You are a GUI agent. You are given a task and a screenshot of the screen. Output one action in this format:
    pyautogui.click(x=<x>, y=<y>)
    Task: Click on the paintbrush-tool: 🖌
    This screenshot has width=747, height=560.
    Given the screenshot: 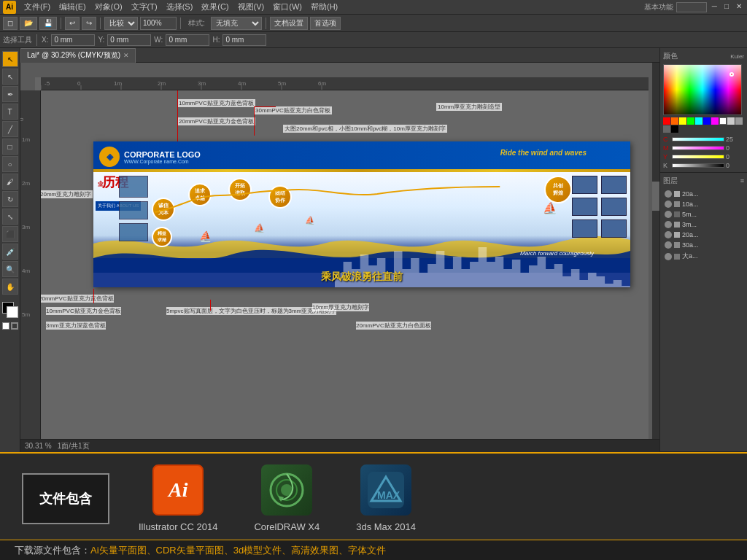 What is the action you would take?
    pyautogui.click(x=10, y=182)
    